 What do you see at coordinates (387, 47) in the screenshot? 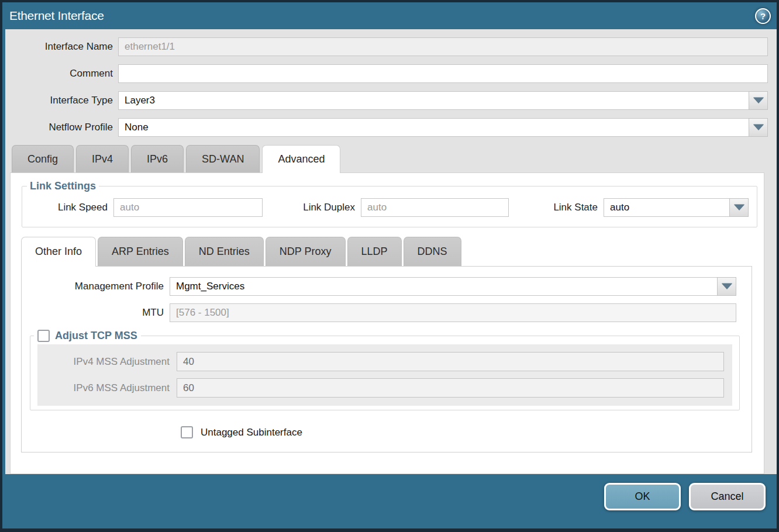
I see `interface-name-row: Interface Name` at bounding box center [387, 47].